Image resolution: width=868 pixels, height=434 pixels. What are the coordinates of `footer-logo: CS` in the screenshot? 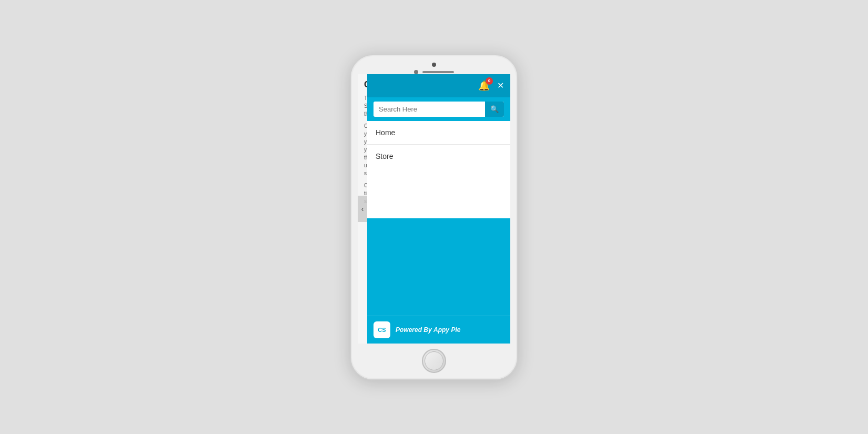 It's located at (382, 330).